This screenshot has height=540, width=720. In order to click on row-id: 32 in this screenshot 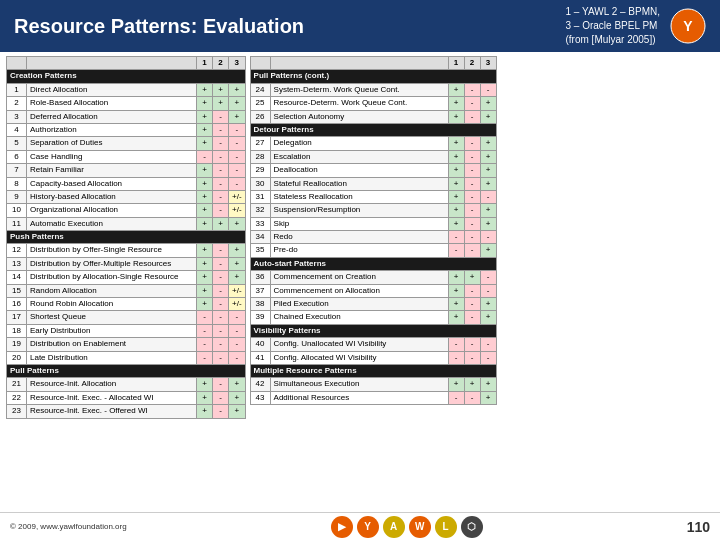, I will do `click(260, 210)`.